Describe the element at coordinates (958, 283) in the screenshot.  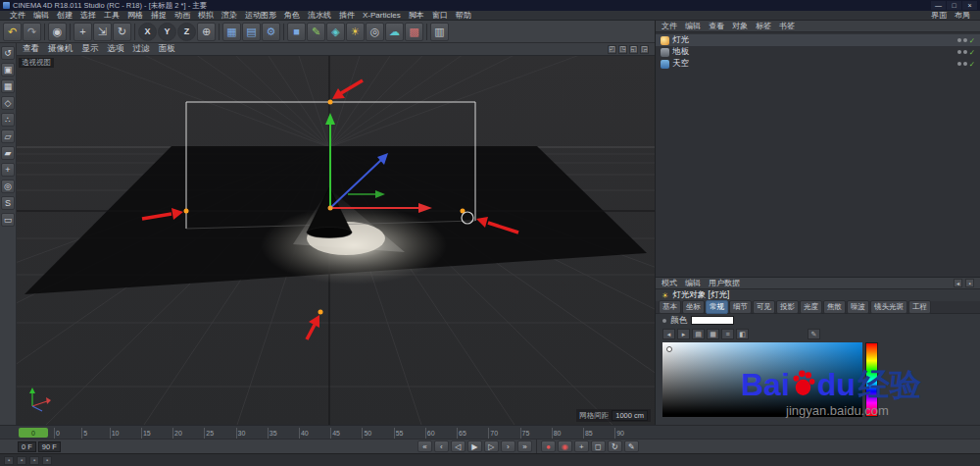
I see `history-back-icon: ◂` at that location.